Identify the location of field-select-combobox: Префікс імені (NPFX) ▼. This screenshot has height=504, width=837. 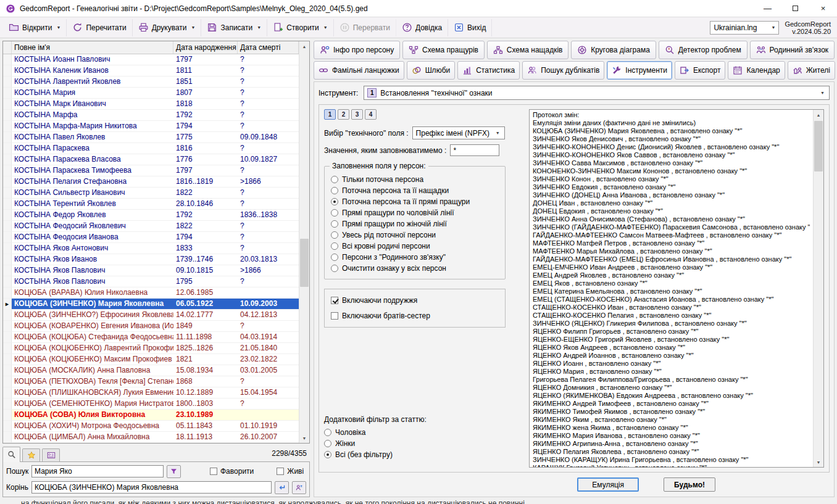
(459, 133).